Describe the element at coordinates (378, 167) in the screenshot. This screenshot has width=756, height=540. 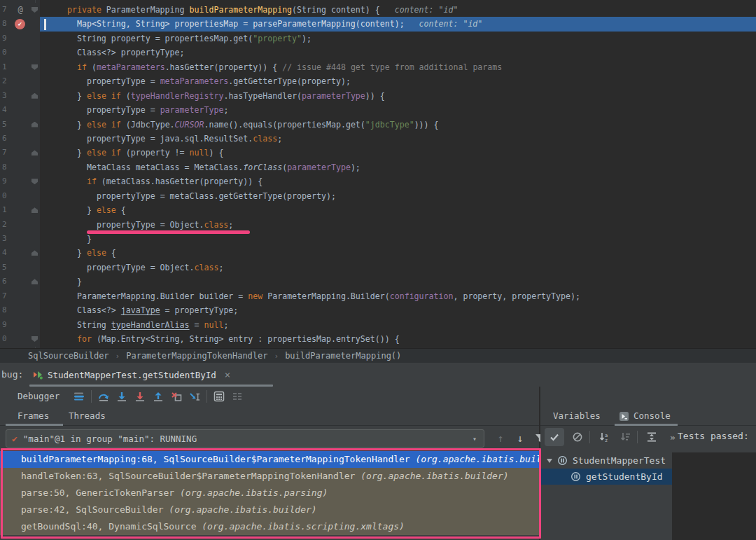
I see `code-line: 8 MetaClass metaClass = MetaClass.forCla…` at that location.